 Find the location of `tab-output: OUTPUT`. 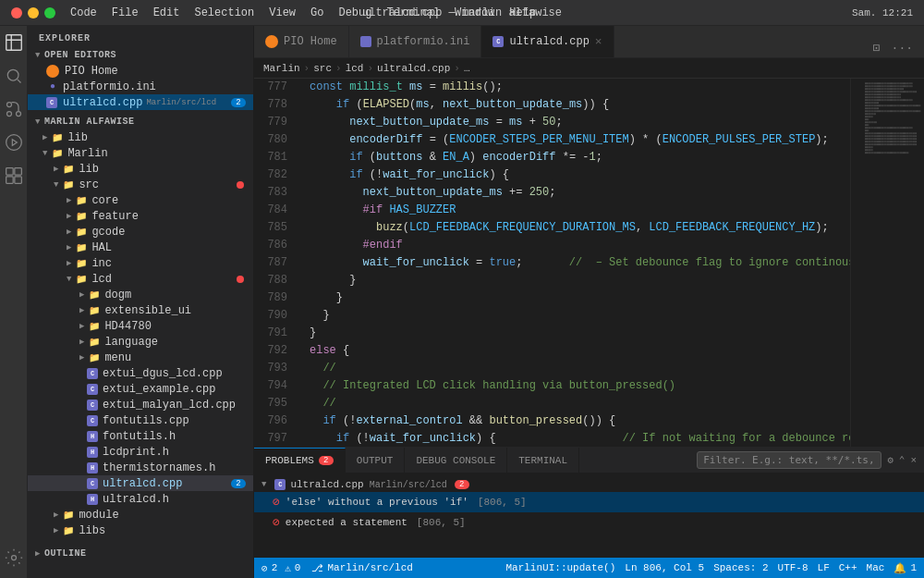

tab-output: OUTPUT is located at coordinates (375, 461).